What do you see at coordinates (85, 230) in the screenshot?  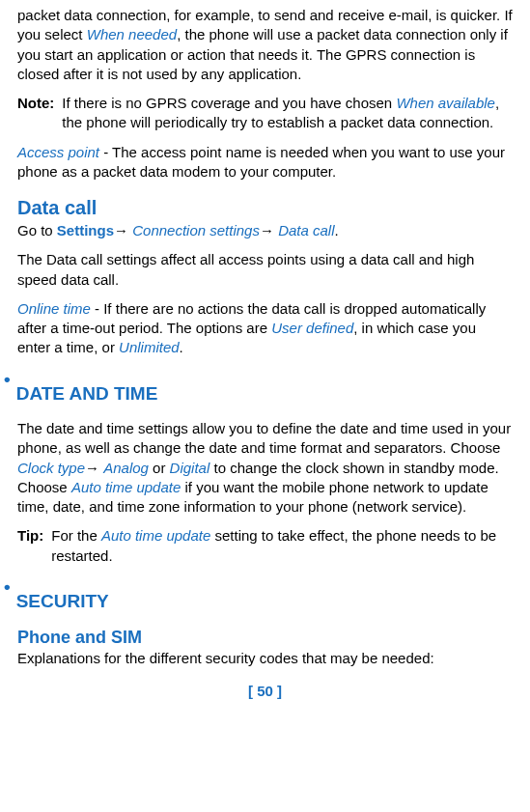 I see `link-settings: Settings` at bounding box center [85, 230].